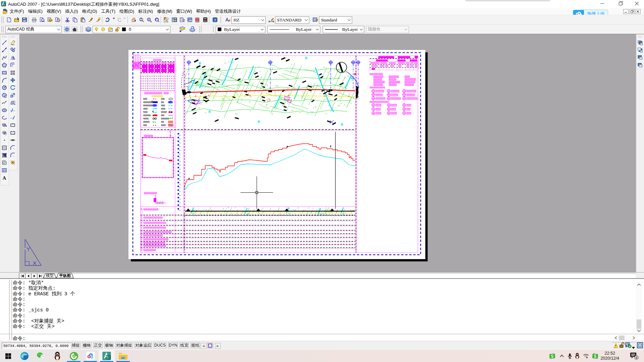 The image size is (644, 362). I want to click on viewport-prev-button: ◀, so click(203, 346).